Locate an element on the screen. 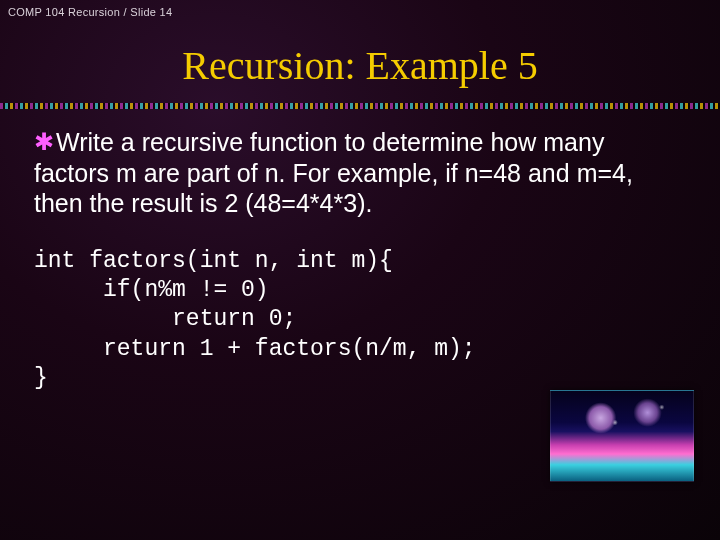 Image resolution: width=720 pixels, height=540 pixels. body-text: Write a recursive function to determine … is located at coordinates (334, 172).